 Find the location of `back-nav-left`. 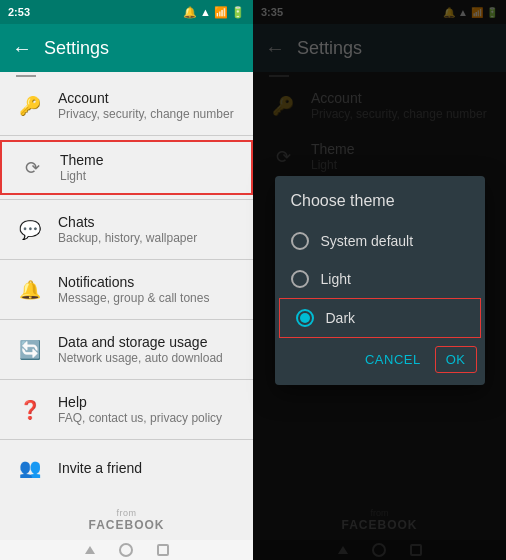

back-nav-left is located at coordinates (90, 550).